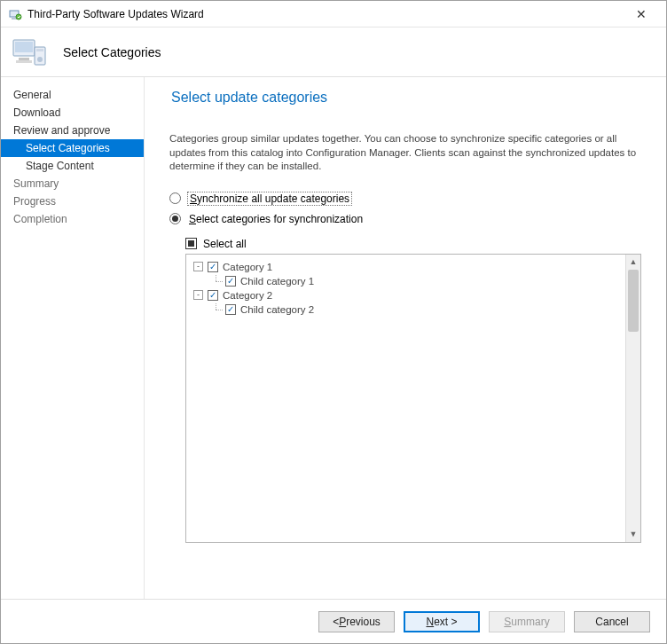  Describe the element at coordinates (15, 14) in the screenshot. I see `app-icon` at that location.